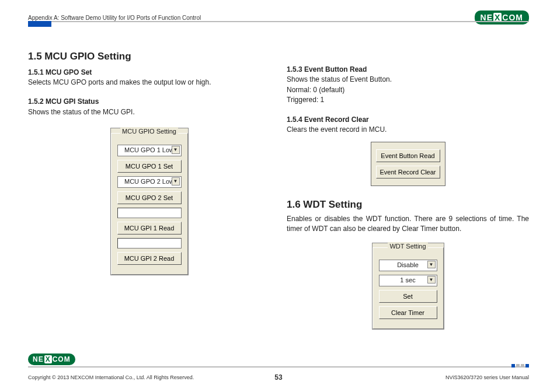 The image size is (557, 392). I want to click on page-number: 53, so click(278, 377).